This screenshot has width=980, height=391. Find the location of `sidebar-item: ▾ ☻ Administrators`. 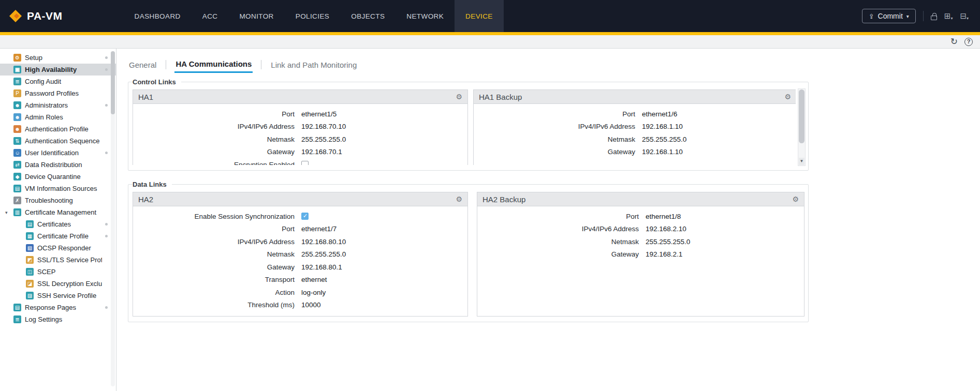

sidebar-item: ▾ ☻ Administrators is located at coordinates (58, 106).